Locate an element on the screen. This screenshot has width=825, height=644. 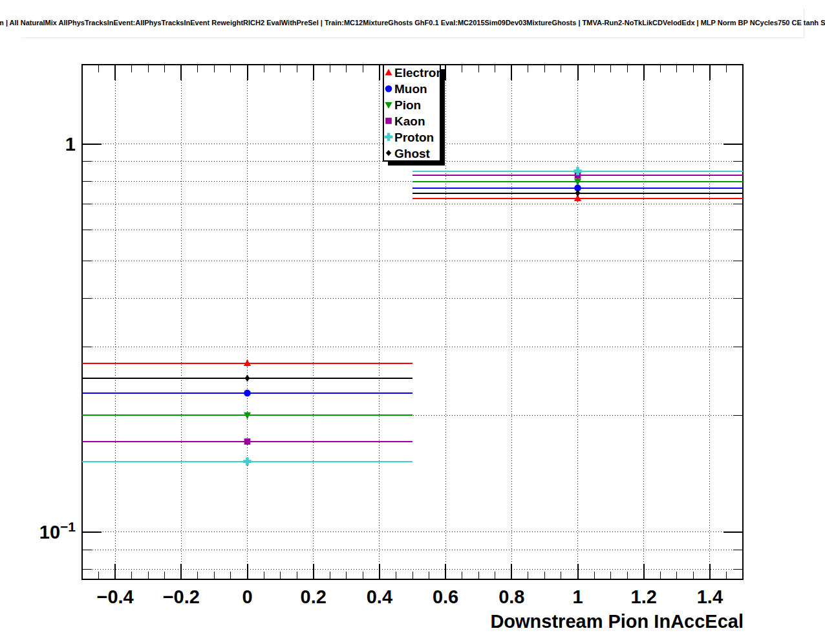
x-tick-labels: −0.4−0.200.20.40.60.811.21.4 is located at coordinates (410, 597).